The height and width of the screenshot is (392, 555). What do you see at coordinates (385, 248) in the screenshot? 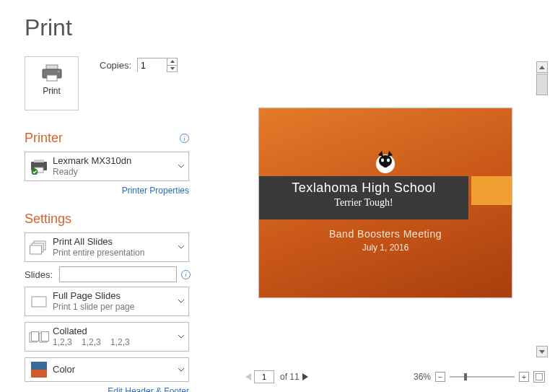
I see `slide-date: July 1, 2016` at bounding box center [385, 248].